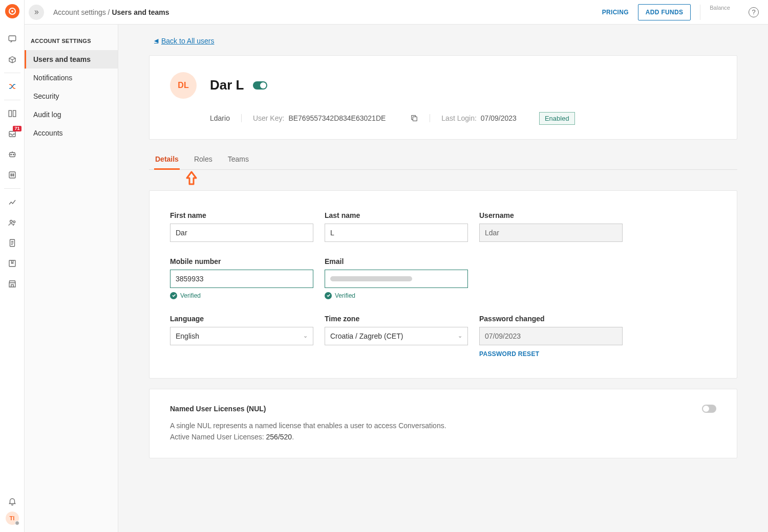 The height and width of the screenshot is (532, 768). I want to click on arrow-annotation, so click(191, 178).